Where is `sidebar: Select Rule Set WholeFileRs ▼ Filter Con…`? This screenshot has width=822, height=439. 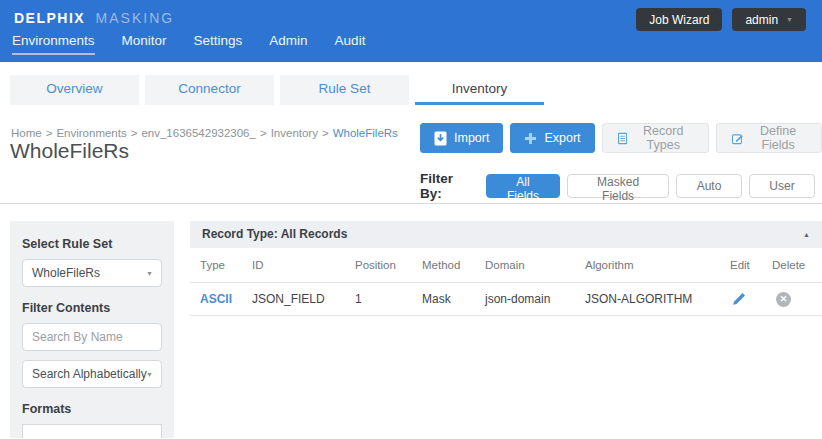
sidebar: Select Rule Set WholeFileRs ▼ Filter Con… is located at coordinates (92, 330).